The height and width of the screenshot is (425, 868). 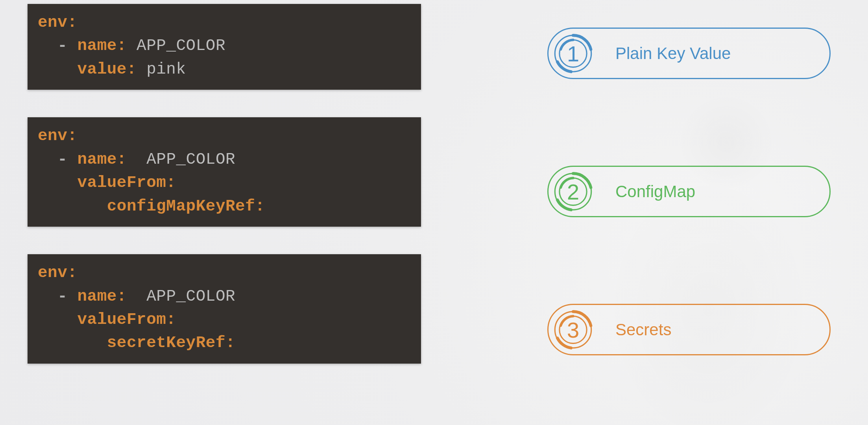 I want to click on badge-number: 1, so click(x=573, y=54).